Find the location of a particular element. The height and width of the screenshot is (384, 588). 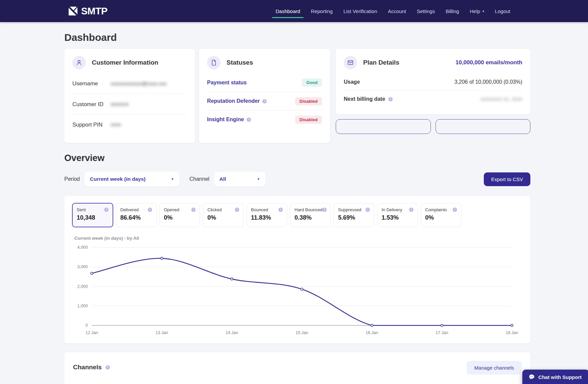

status-rows: Payment status Good Reputation Defender … is located at coordinates (265, 101).